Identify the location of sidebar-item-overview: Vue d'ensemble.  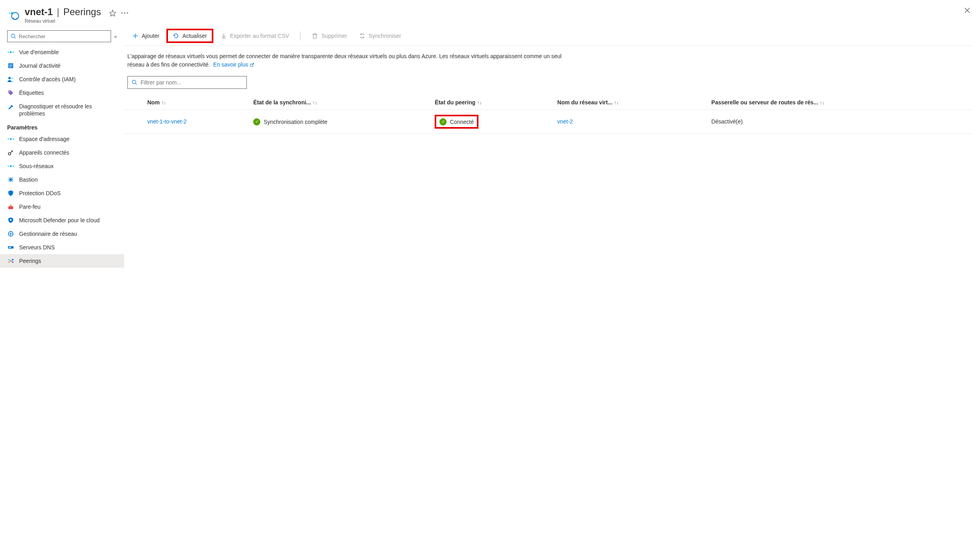
(62, 52).